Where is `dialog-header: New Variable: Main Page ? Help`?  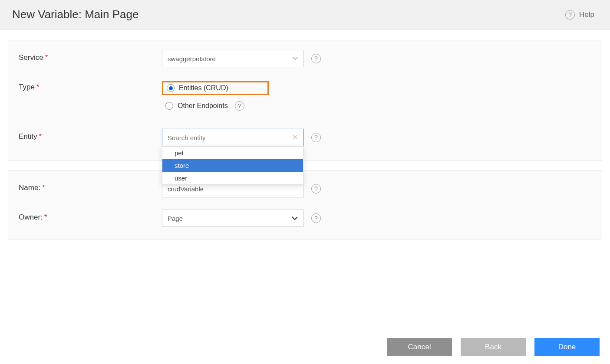
dialog-header: New Variable: Main Page ? Help is located at coordinates (305, 15).